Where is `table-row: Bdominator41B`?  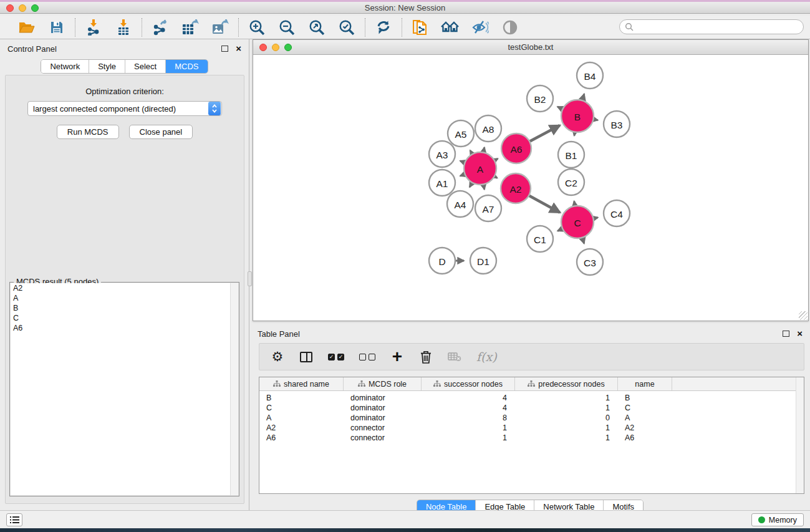
table-row: Bdominator41B is located at coordinates (531, 398).